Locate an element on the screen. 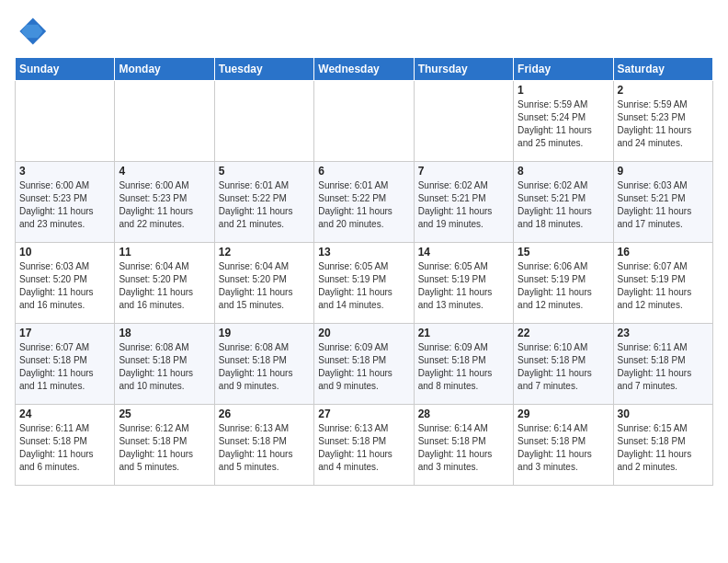 The width and height of the screenshot is (728, 563). calendar-cell: 19Sunrise: 6:08 AM Sunset: 5:18 PM Dayli… is located at coordinates (264, 364).